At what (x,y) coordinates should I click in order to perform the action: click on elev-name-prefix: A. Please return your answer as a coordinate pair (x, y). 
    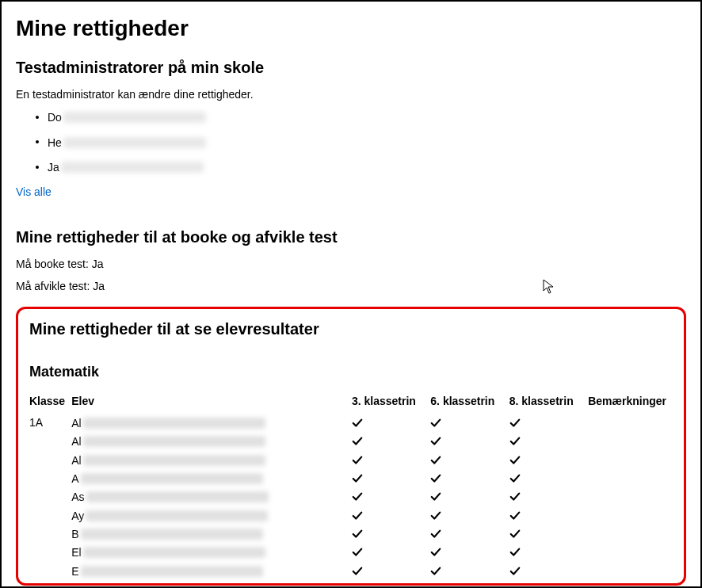
    Looking at the image, I should click on (74, 479).